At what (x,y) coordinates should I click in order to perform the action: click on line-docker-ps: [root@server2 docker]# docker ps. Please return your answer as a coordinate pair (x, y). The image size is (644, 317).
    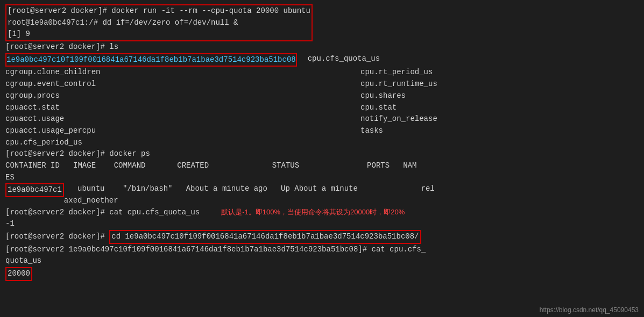
    Looking at the image, I should click on (322, 154).